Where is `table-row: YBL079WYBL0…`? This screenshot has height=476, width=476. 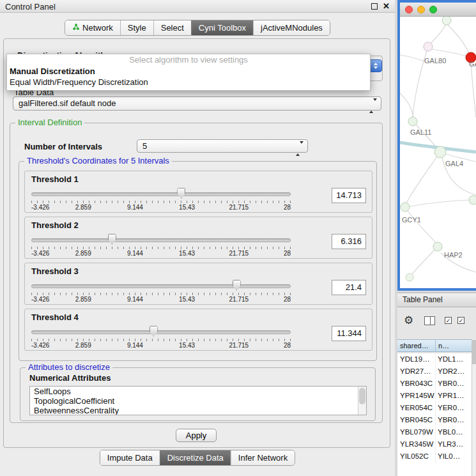 table-row: YBL079WYBL0… is located at coordinates (434, 432).